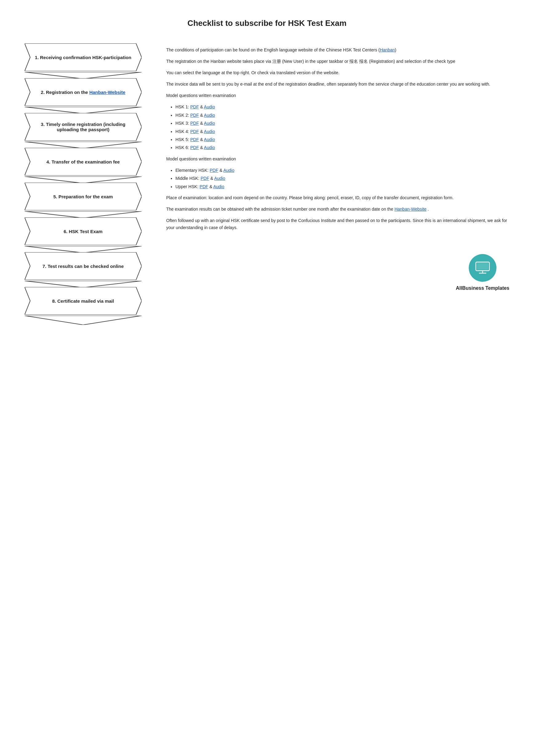  Describe the element at coordinates (194, 132) in the screenshot. I see `hsk4-pdf-link: PDF` at that location.